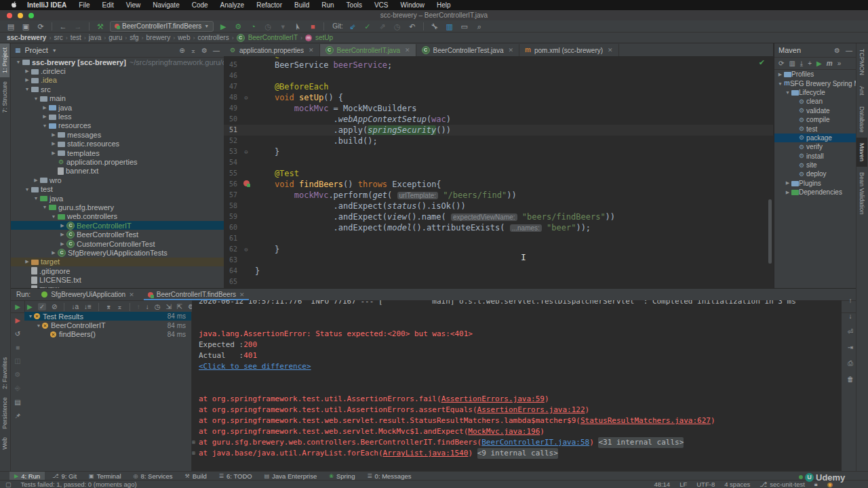 The height and width of the screenshot is (488, 868). Describe the element at coordinates (298, 26) in the screenshot. I see `attach-icon: 🮰` at that location.